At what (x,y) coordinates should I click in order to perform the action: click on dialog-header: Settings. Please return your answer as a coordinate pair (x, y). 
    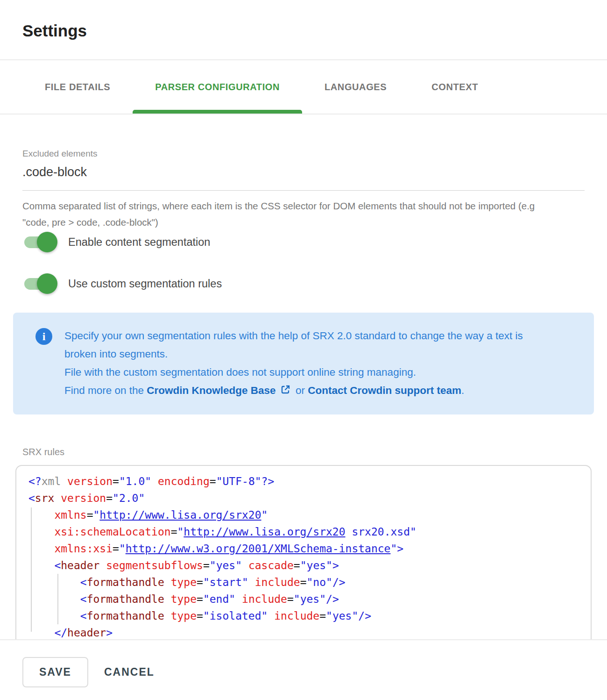
    Looking at the image, I should click on (304, 20).